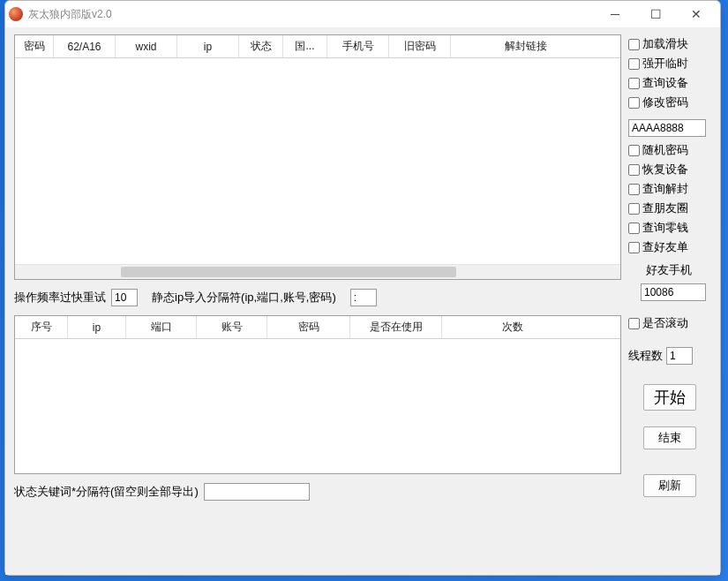 This screenshot has height=581, width=728. I want to click on side-panel: 加载滑块强开临时查询设备修改密码 随机密码恢复设备查询解封查朋友圈查询零钱查好友…, so click(670, 300).